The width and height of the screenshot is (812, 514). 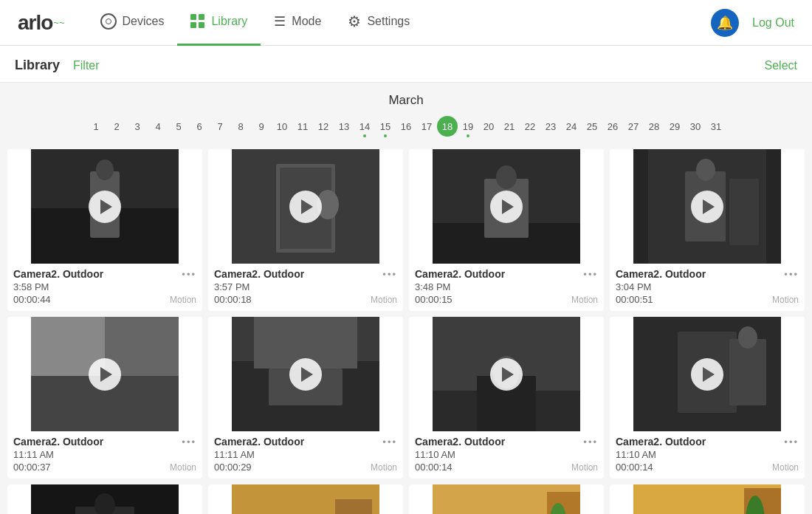 I want to click on logo: arlo ~~, so click(x=41, y=23).